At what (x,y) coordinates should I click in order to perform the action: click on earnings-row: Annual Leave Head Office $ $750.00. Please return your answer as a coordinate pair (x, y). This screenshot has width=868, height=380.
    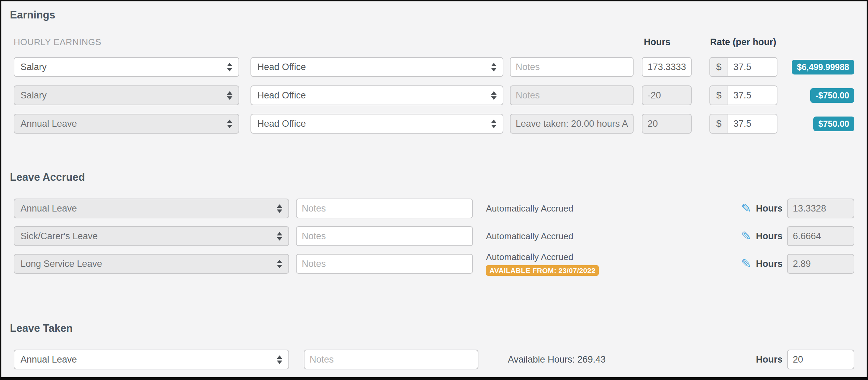
    Looking at the image, I should click on (434, 124).